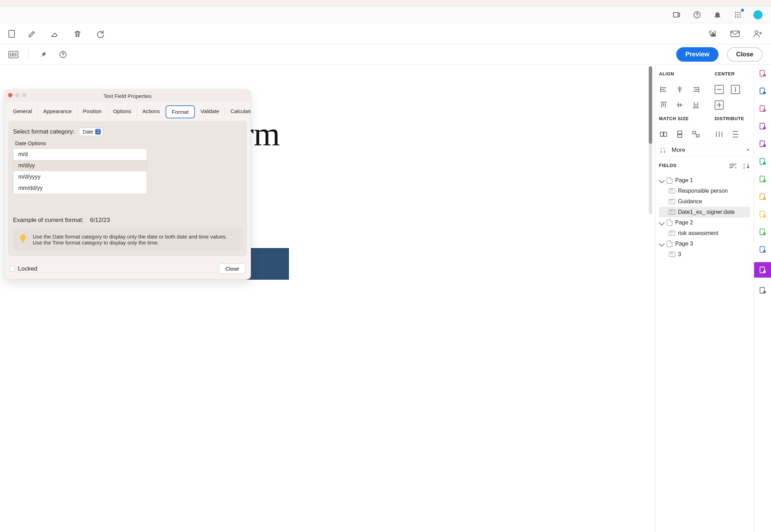  I want to click on create-pdf-icon, so click(763, 73).